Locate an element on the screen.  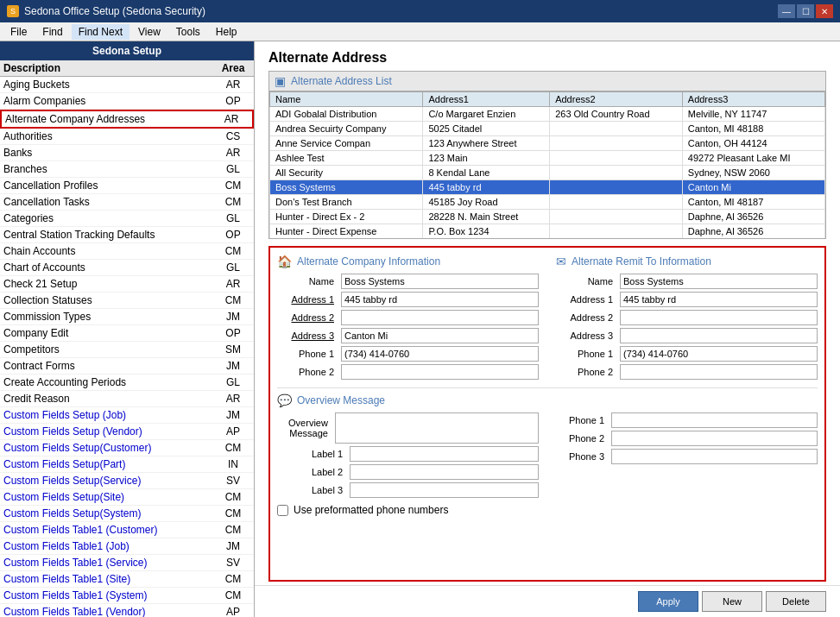
company-phone2-label: Phone 2 is located at coordinates (307, 372).